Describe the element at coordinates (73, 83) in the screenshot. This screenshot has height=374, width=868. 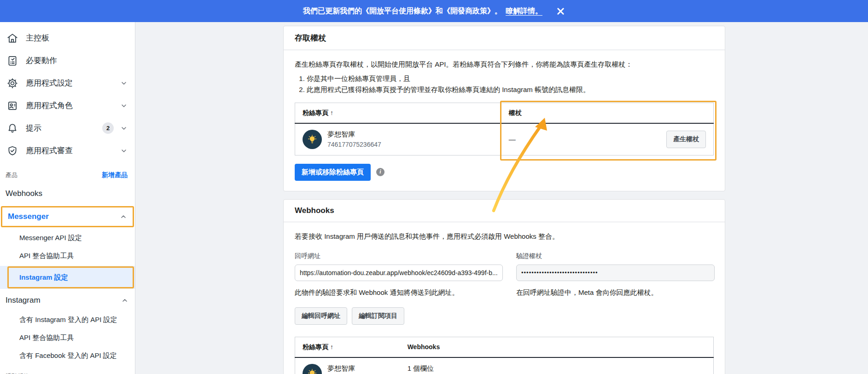
I see `sidebar-item-label: 應用程式設定` at that location.